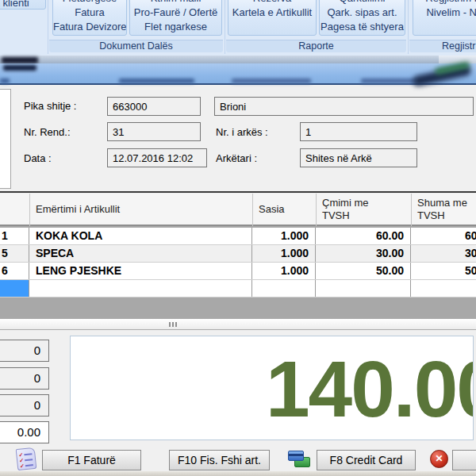  What do you see at coordinates (50, 106) in the screenshot?
I see `pika-shitje-label: Pika shitje :` at bounding box center [50, 106].